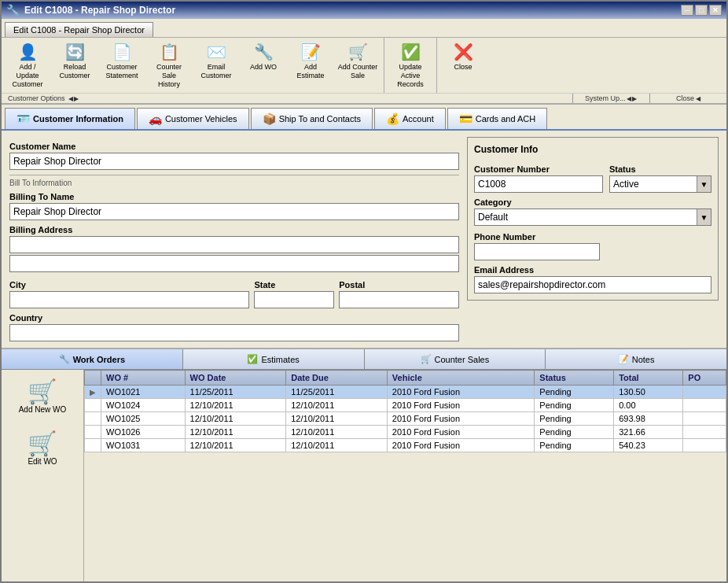 This screenshot has height=583, width=728. Describe the element at coordinates (122, 65) in the screenshot. I see `customer-statement-button: 📄 CustomerStatement` at that location.